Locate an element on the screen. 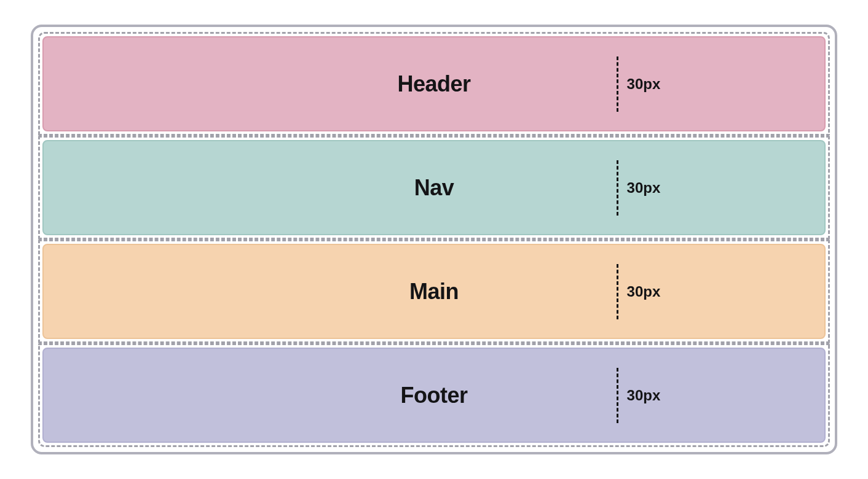 The image size is (868, 479). main-label: Main is located at coordinates (434, 292).